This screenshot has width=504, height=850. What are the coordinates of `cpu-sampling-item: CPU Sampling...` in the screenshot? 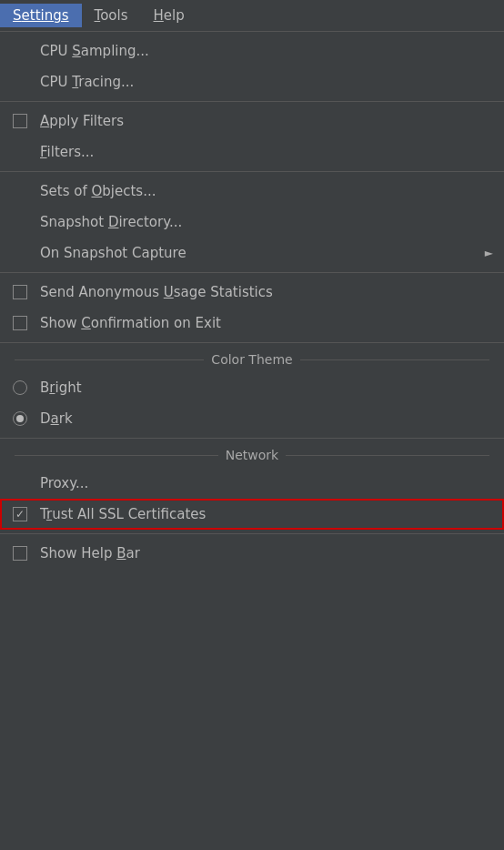 It's located at (252, 51).